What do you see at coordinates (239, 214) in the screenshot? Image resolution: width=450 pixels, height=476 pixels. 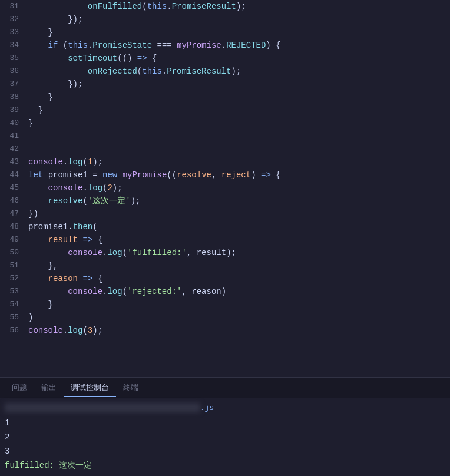 I see `line-content: })` at bounding box center [239, 214].